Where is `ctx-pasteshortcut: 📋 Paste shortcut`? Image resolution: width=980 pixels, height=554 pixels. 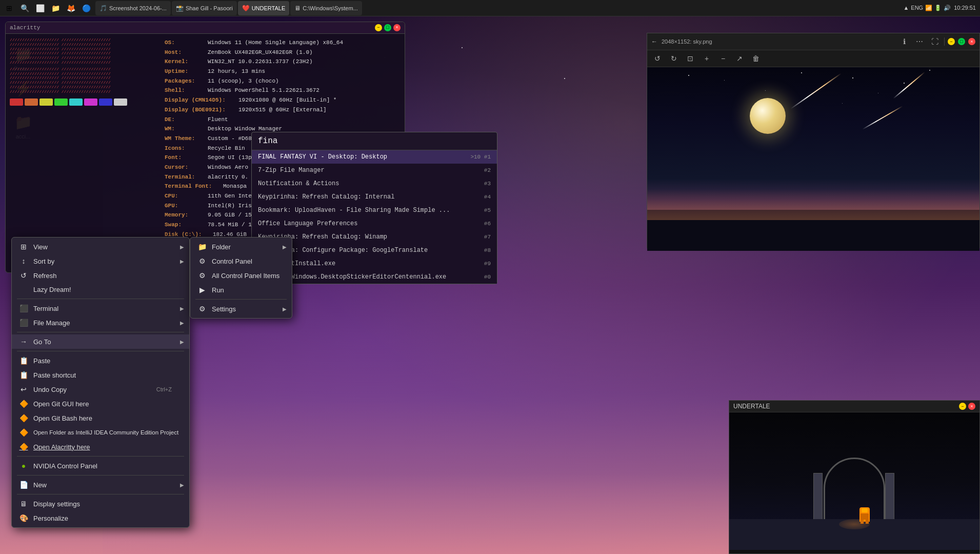
ctx-pasteshortcut: 📋 Paste shortcut is located at coordinates (101, 375).